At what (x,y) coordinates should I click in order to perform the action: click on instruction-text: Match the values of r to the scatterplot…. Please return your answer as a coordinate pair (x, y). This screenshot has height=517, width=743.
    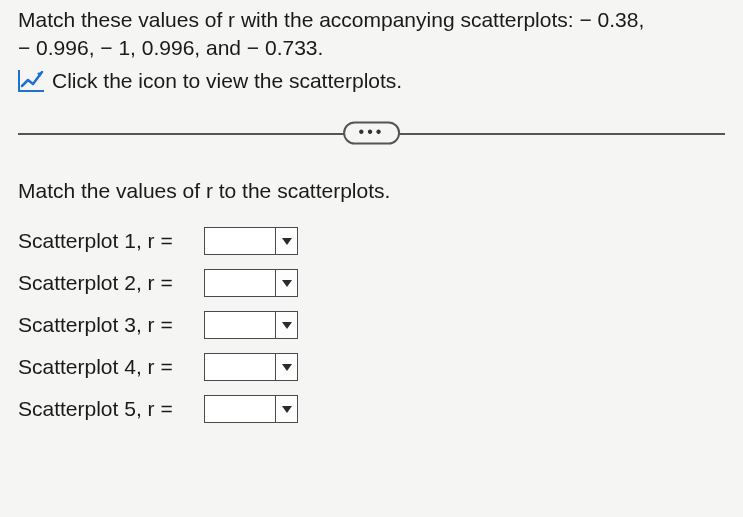
    Looking at the image, I should click on (372, 191).